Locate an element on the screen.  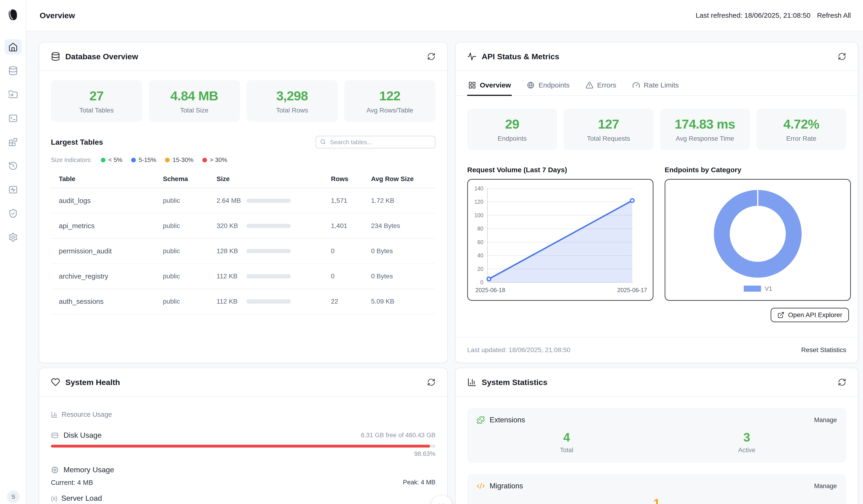
sidebar-item-extensions is located at coordinates (13, 142).